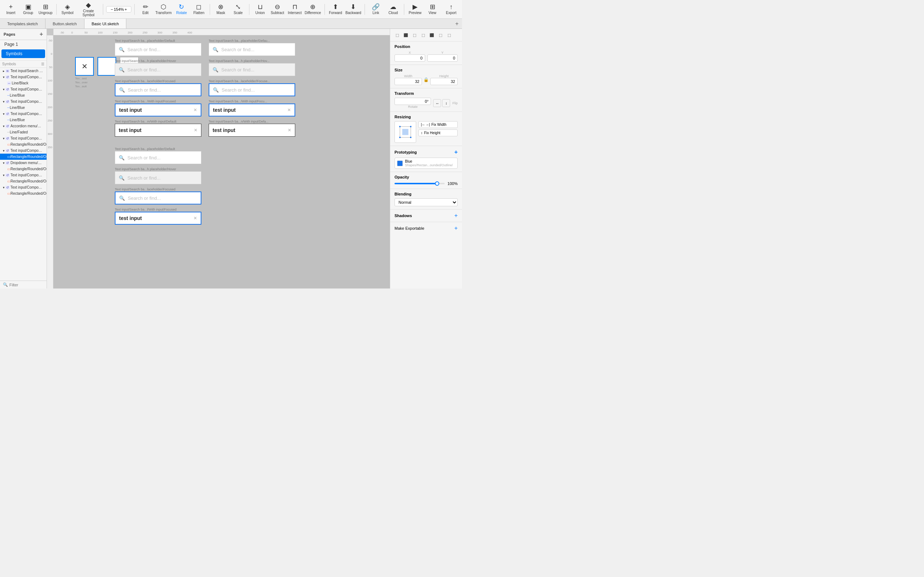 This screenshot has width=924, height=577. Describe the element at coordinates (446, 103) in the screenshot. I see `flip-vertical-button: ↕` at that location.